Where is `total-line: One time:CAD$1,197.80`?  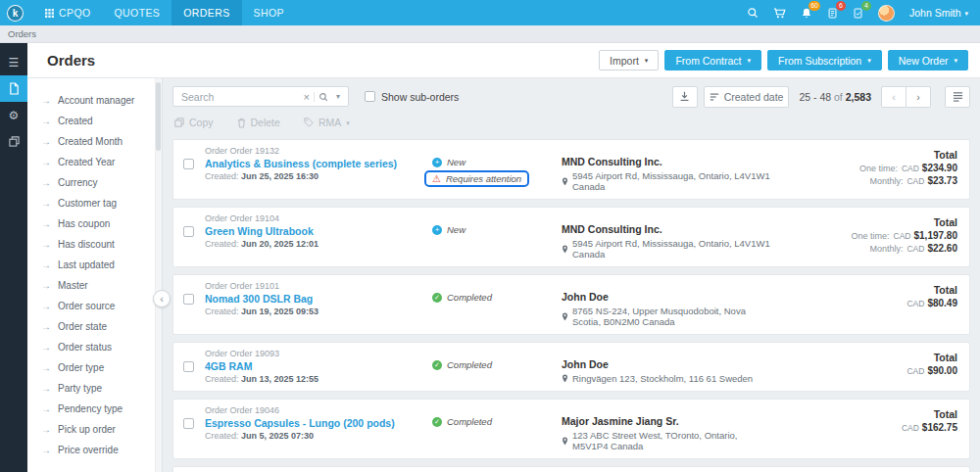
total-line: One time:CAD$1,197.80 is located at coordinates (870, 235).